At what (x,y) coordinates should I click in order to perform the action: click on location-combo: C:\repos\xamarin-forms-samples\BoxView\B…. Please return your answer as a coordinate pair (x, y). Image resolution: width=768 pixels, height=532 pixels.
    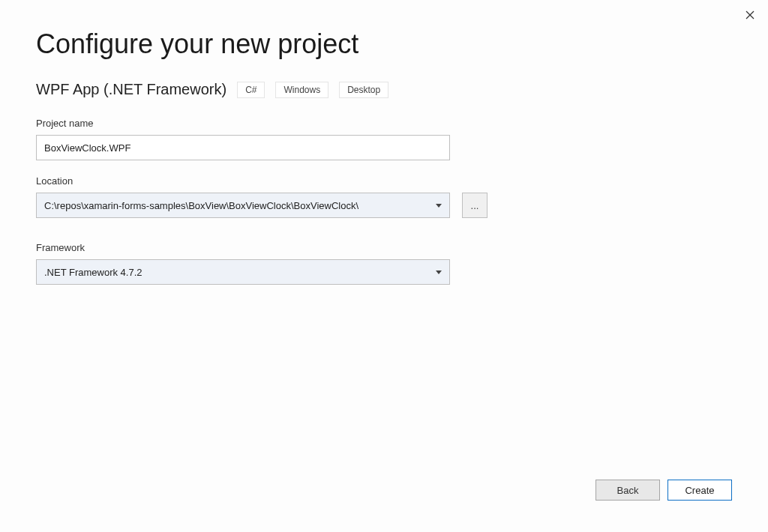
    Looking at the image, I should click on (243, 205).